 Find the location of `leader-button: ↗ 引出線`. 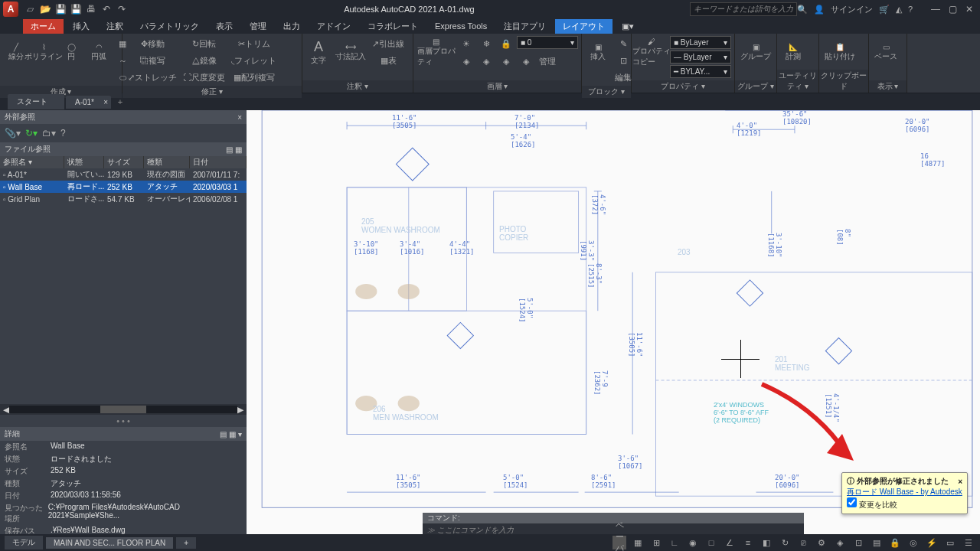

leader-button: ↗ 引出線 is located at coordinates (388, 44).